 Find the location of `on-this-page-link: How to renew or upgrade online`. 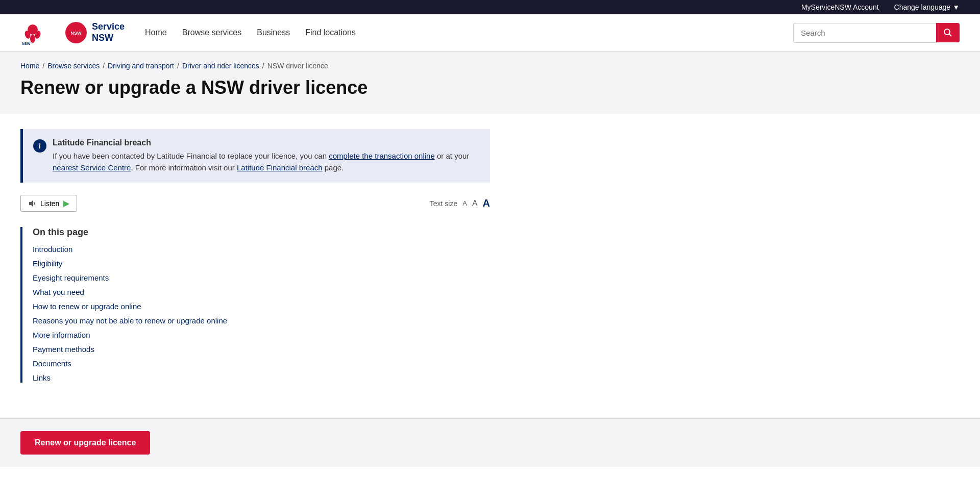

on-this-page-link: How to renew or upgrade online is located at coordinates (87, 306).